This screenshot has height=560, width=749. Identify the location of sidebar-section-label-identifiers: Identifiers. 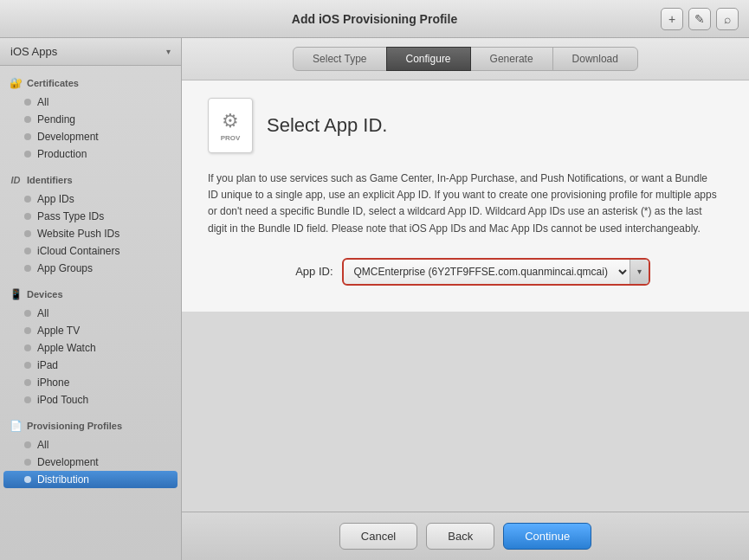
(50, 180).